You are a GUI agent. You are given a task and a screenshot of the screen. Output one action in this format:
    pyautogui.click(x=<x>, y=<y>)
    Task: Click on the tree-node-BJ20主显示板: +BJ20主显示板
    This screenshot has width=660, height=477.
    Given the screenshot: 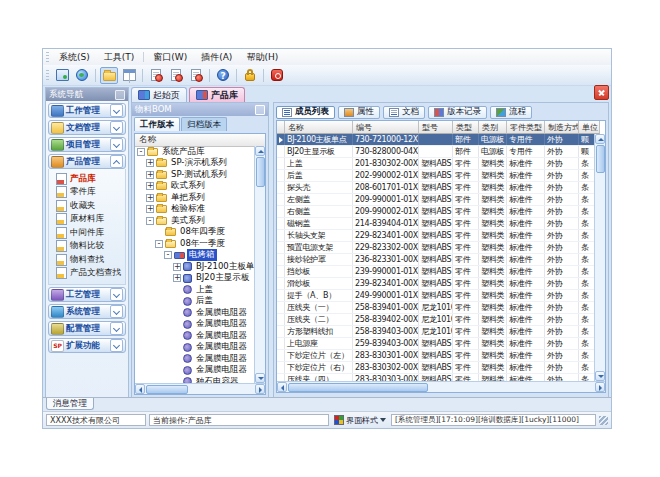 What is the action you would take?
    pyautogui.click(x=194, y=279)
    